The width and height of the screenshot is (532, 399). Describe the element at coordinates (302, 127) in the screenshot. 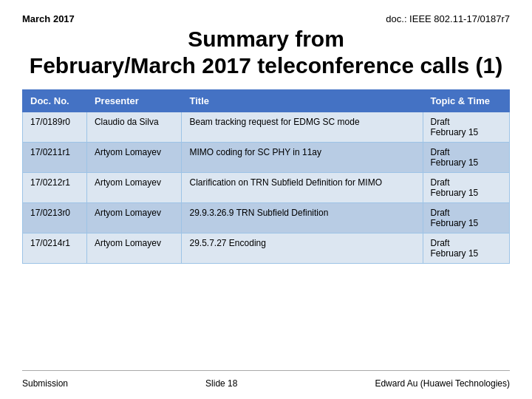

I see `cell-title-0: Beam tracking request for EDMG SC mode` at that location.